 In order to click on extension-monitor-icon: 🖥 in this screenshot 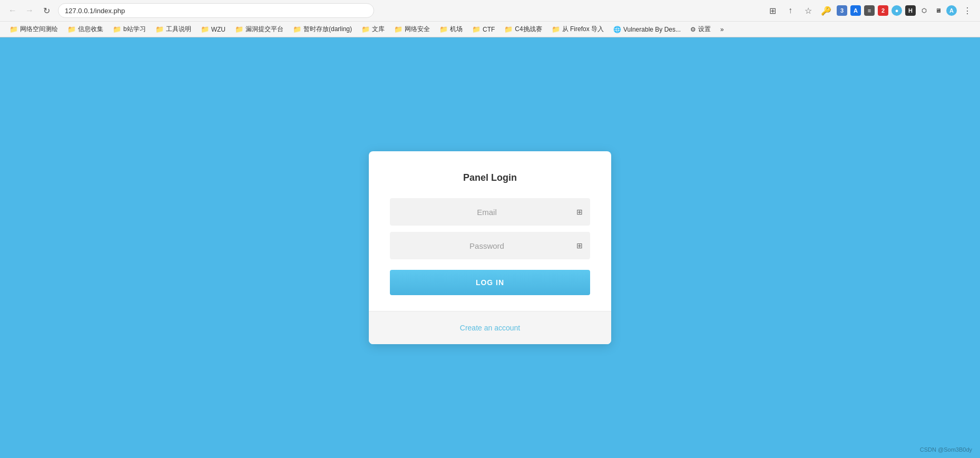, I will do `click(938, 11)`.